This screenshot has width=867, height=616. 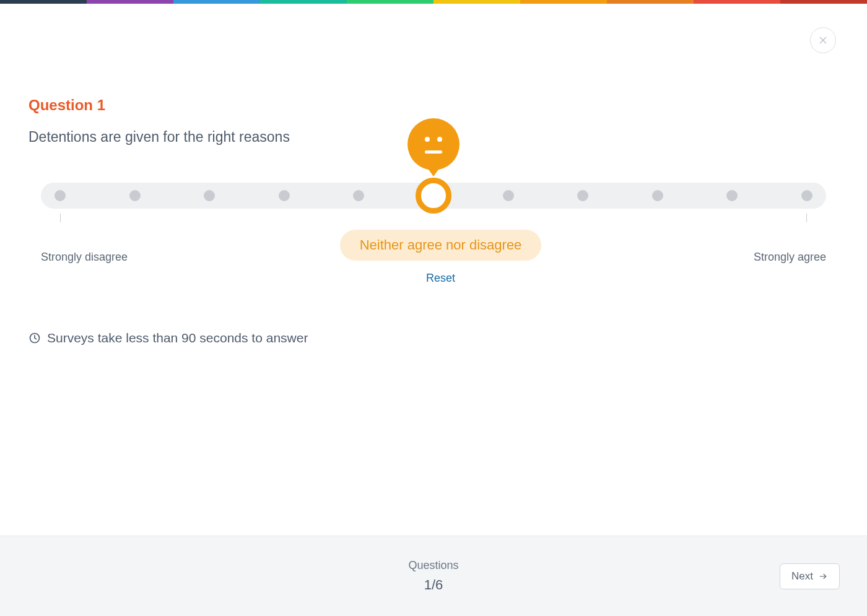 What do you see at coordinates (434, 144) in the screenshot?
I see `neutral-face-icon` at bounding box center [434, 144].